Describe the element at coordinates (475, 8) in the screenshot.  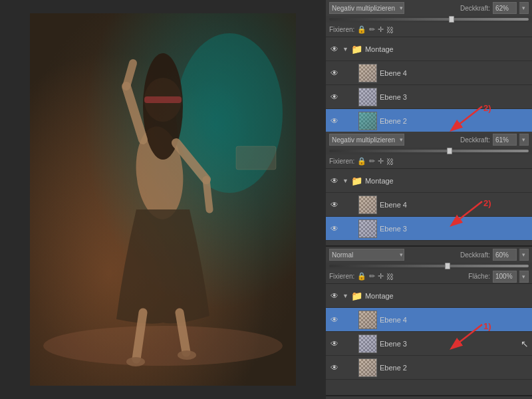
I see `opacity-label-1: Deckkraft:` at that location.